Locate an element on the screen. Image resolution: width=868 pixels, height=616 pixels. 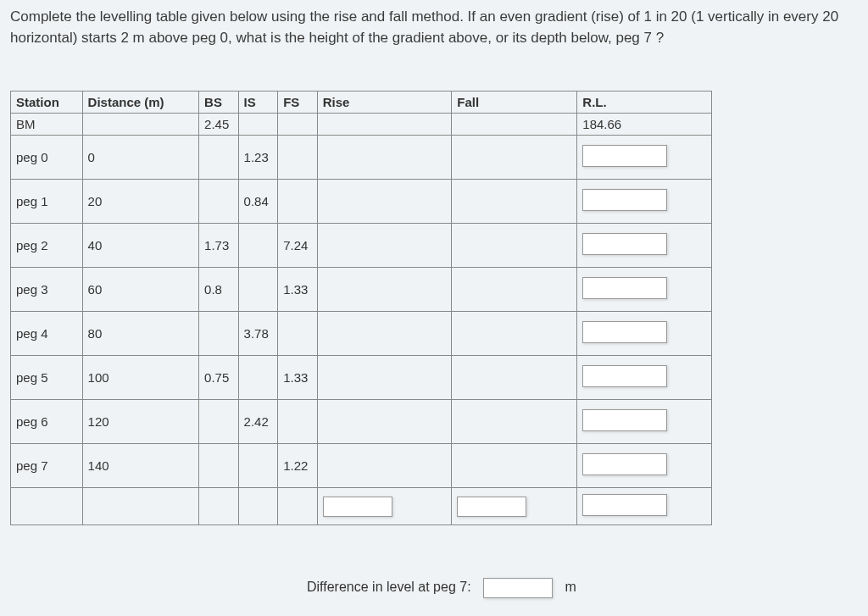
cell-station: BM is located at coordinates (47, 125).